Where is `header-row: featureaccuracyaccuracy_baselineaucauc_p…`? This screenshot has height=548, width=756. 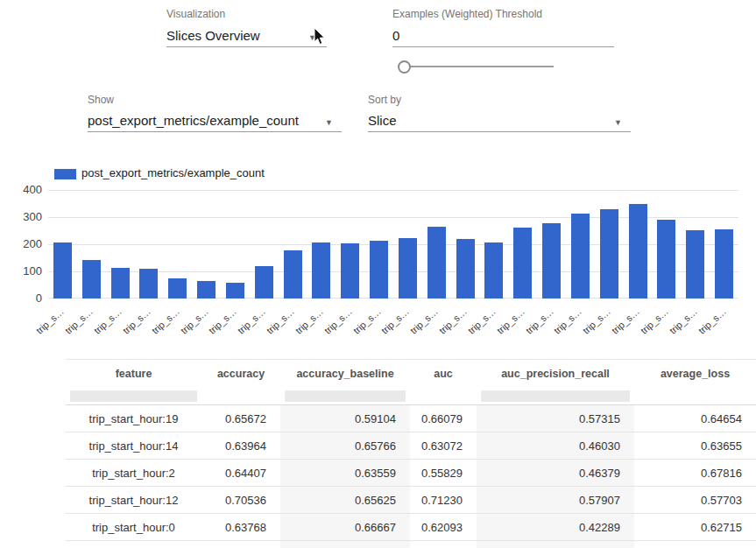
header-row: featureaccuracyaccuracy_baselineaucauc_p… is located at coordinates (411, 375).